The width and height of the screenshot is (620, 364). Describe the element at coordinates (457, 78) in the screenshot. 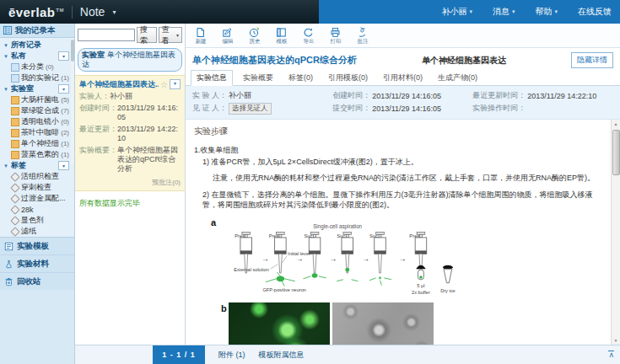

I see `tab-products: 生成产物(0)` at that location.